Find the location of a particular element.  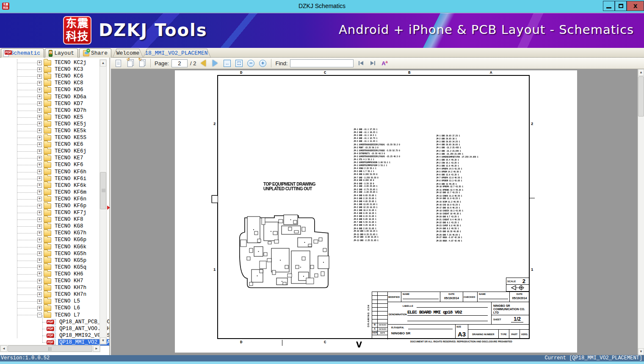

expander-icon: − is located at coordinates (40, 315).